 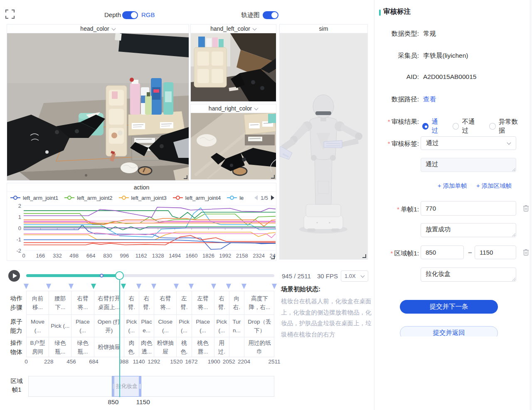 I want to click on step-cell: 向前移..., so click(x=38, y=303).